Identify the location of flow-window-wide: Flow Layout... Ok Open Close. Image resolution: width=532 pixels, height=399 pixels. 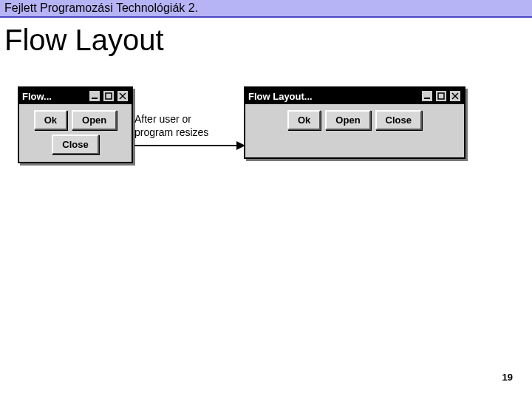
(355, 123).